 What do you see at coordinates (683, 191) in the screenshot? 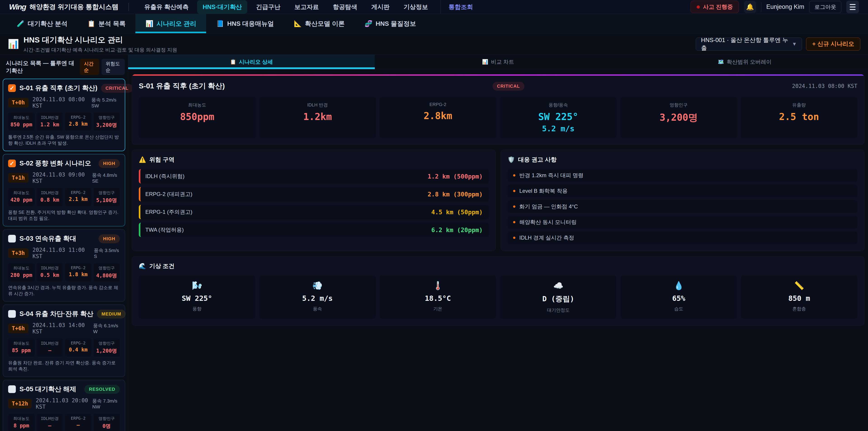
I see `recommendation-item: Level B 화학복 착용` at bounding box center [683, 191].